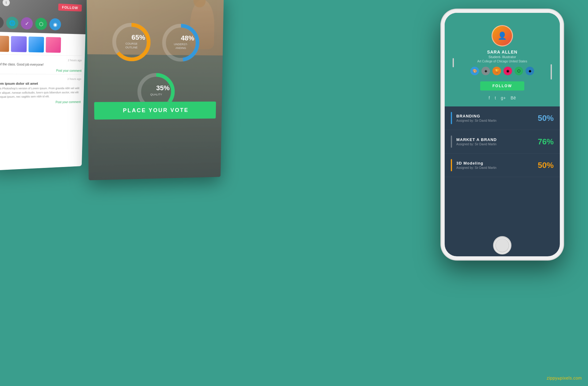 This screenshot has width=588, height=386. I want to click on skill-icon-4: ◉, so click(508, 71).